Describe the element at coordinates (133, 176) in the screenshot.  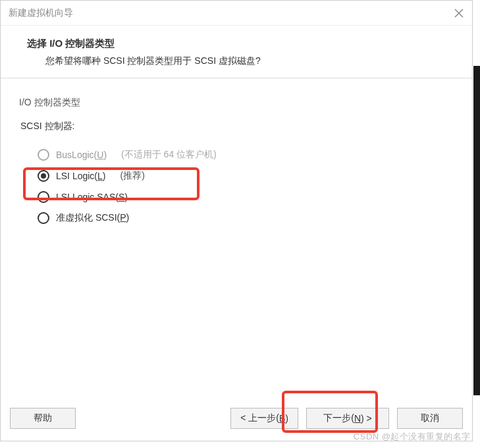
I see `radio-note: (推荐)` at that location.